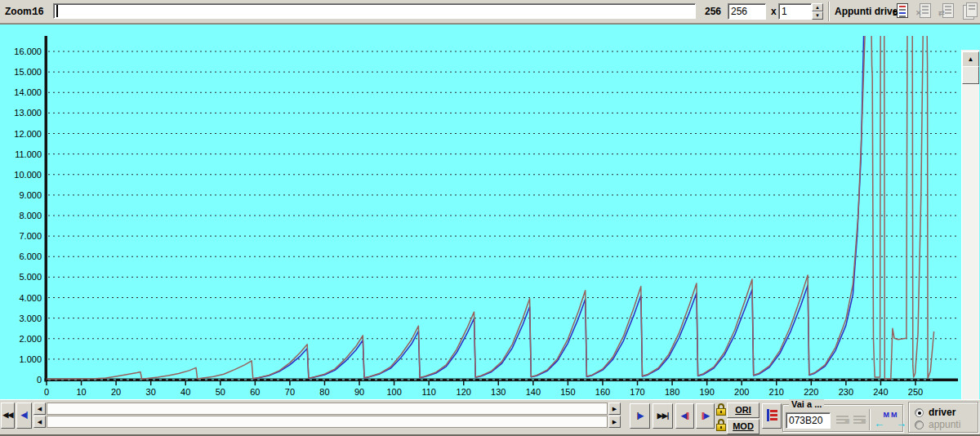 This screenshot has width=980, height=436. Describe the element at coordinates (870, 420) in the screenshot. I see `goto-separator` at that location.